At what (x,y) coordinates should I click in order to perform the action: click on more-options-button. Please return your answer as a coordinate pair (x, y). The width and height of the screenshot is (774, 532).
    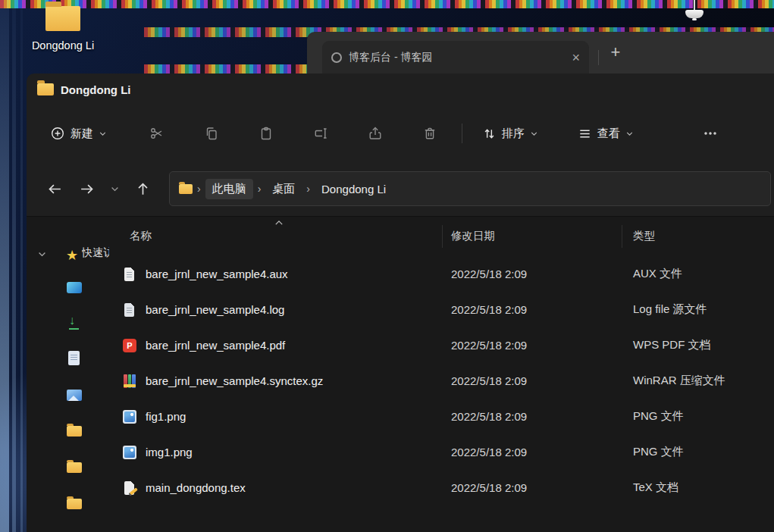
    Looking at the image, I should click on (710, 133).